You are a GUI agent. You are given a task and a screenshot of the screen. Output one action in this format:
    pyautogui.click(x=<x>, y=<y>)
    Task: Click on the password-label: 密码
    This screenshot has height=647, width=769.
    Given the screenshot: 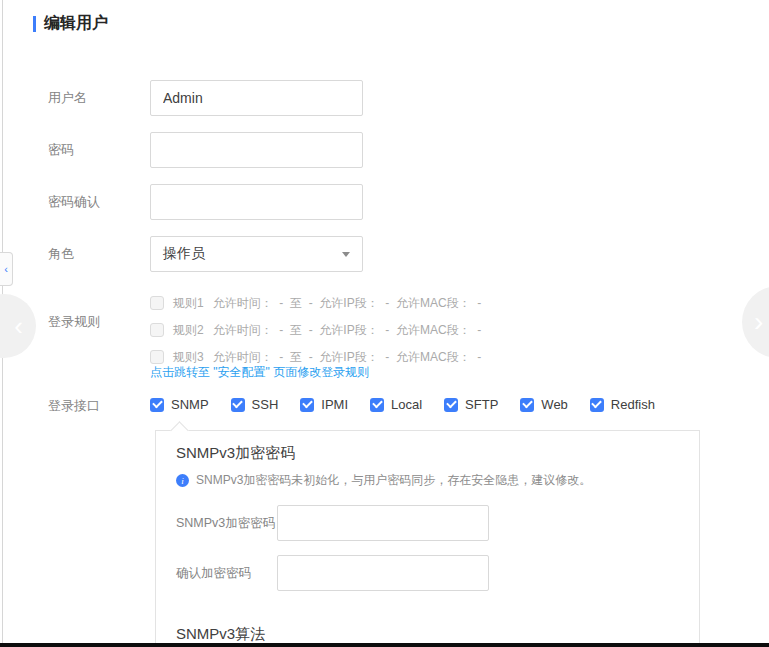 What is the action you would take?
    pyautogui.click(x=61, y=150)
    